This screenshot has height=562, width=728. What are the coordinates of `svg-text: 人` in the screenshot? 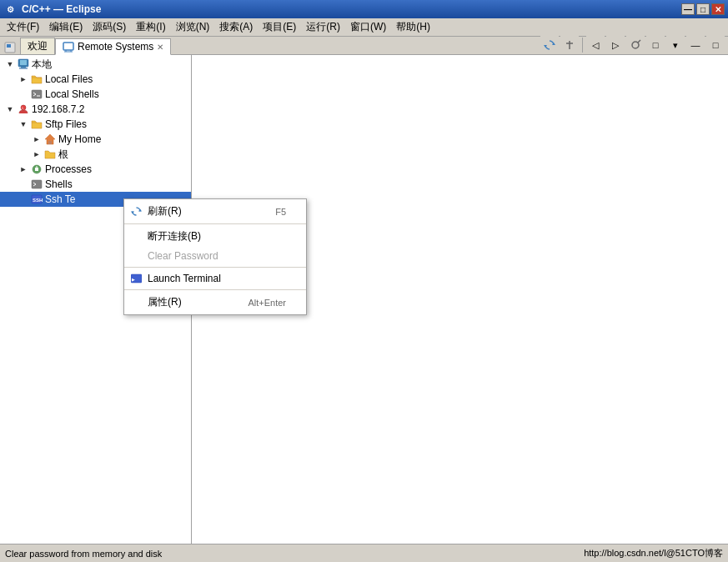 It's located at (23, 108).